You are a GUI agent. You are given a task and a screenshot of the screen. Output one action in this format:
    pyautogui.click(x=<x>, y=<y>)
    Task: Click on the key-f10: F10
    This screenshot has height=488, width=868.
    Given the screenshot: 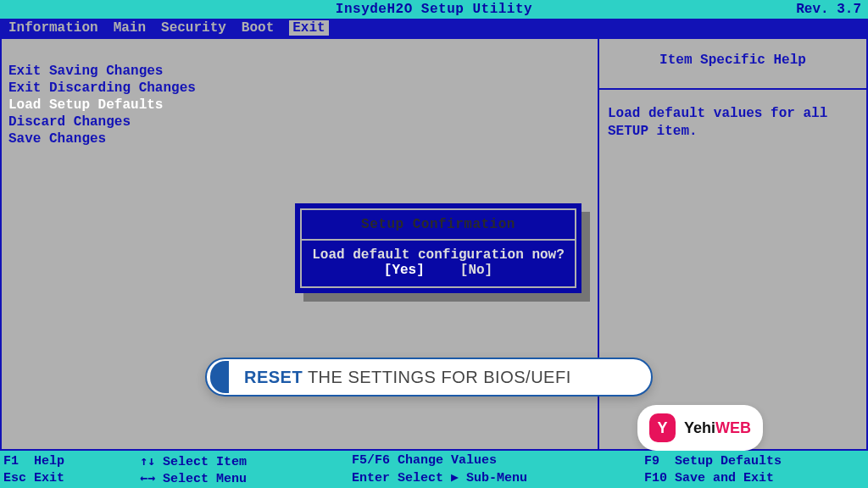 What is the action you would take?
    pyautogui.click(x=656, y=478)
    